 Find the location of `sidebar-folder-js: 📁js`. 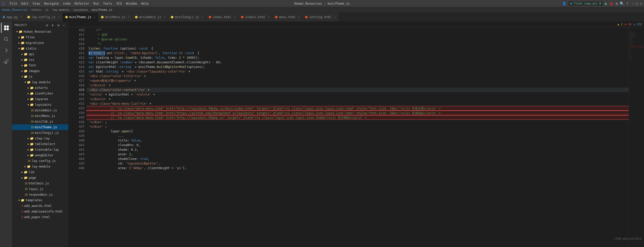

sidebar-folder-js: 📁js is located at coordinates (40, 77).